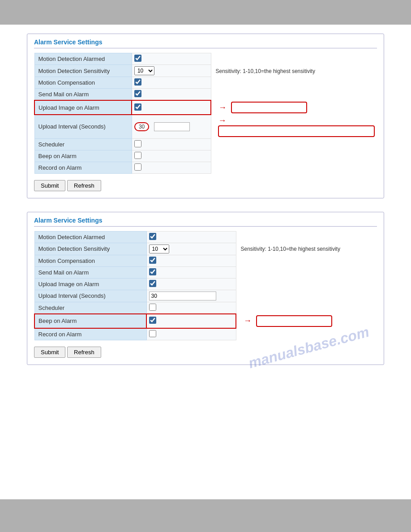 The width and height of the screenshot is (411, 532). Describe the element at coordinates (206, 43) in the screenshot. I see `section1-title: Alarm Service Settings` at that location.